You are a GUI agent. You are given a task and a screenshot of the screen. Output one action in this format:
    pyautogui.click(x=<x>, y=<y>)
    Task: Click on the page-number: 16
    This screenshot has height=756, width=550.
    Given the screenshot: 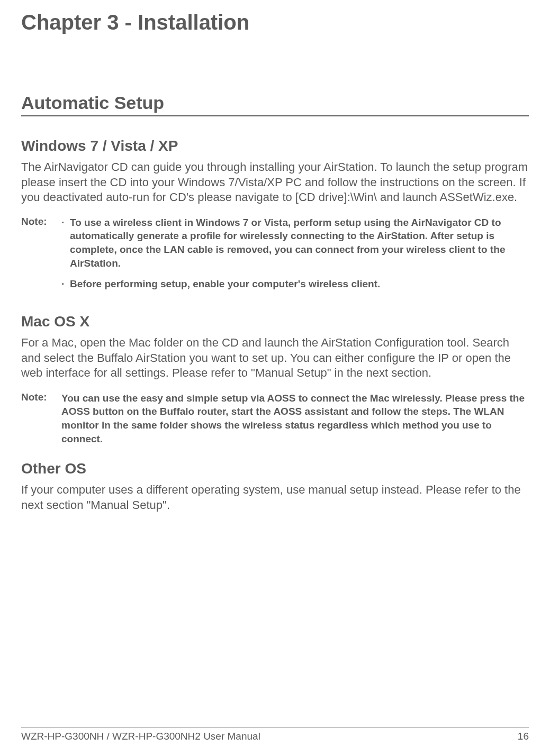 What is the action you would take?
    pyautogui.click(x=523, y=736)
    